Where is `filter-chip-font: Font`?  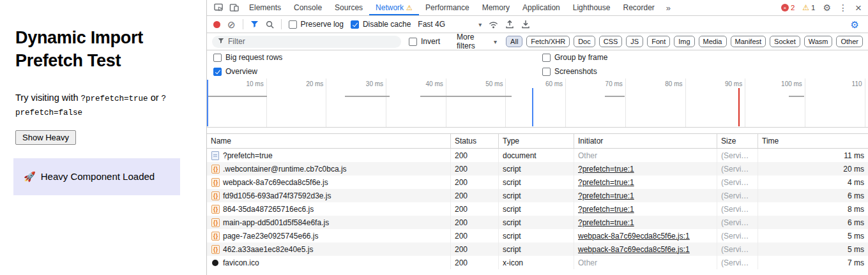
filter-chip-font: Font is located at coordinates (659, 41).